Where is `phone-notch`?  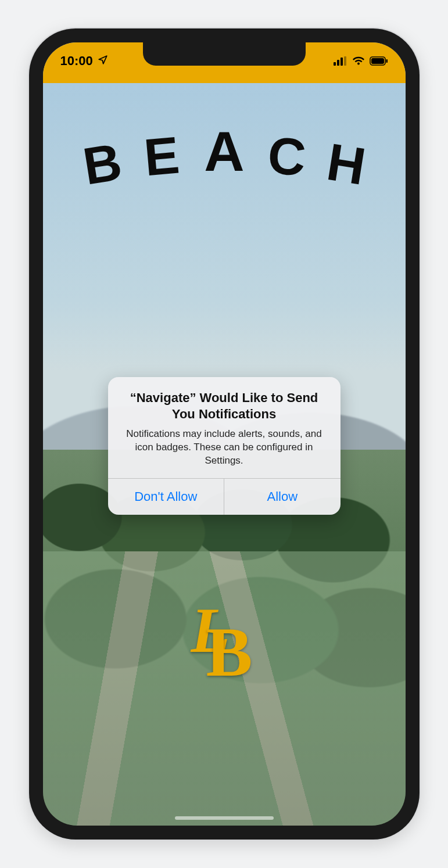 phone-notch is located at coordinates (224, 54).